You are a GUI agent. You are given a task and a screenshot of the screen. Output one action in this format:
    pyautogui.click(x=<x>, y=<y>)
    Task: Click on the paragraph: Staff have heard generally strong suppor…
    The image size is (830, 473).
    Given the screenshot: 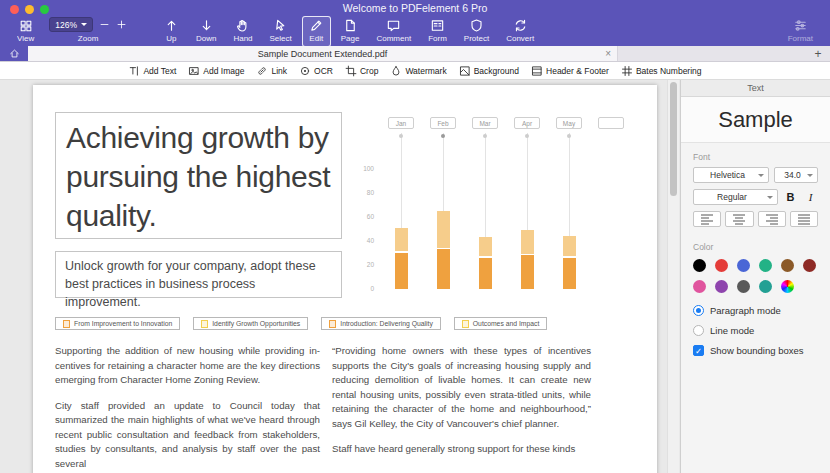 What is the action you would take?
    pyautogui.click(x=462, y=450)
    